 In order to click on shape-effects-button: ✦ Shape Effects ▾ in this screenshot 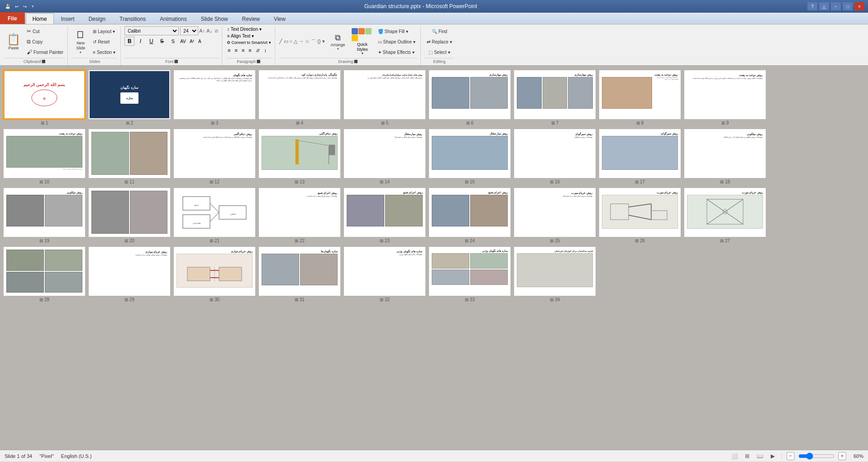, I will do `click(396, 52)`.